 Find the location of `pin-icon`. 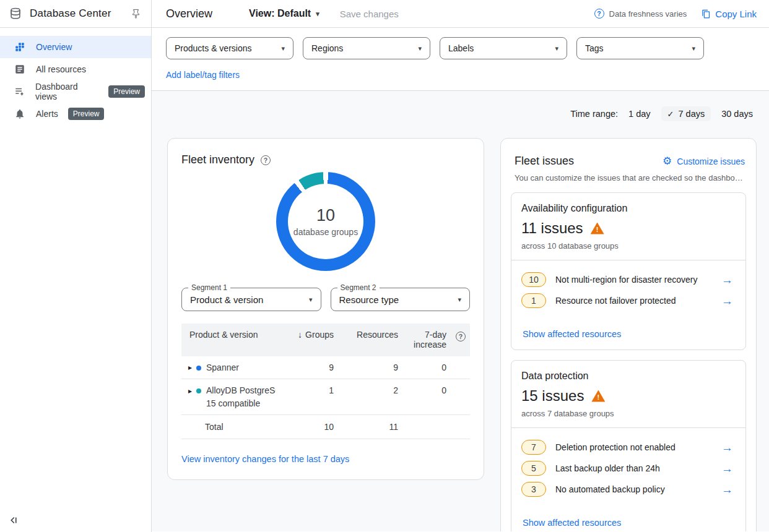

pin-icon is located at coordinates (136, 14).